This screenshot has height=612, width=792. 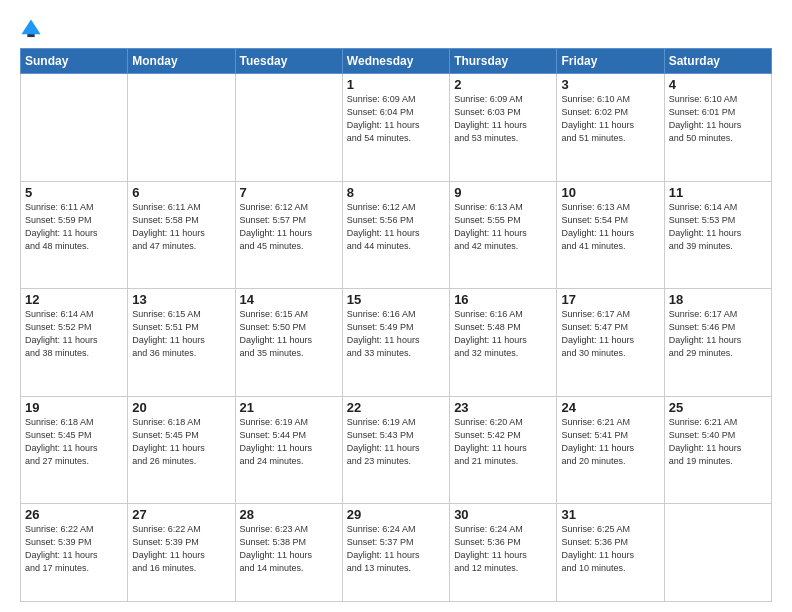 I want to click on day-cell: 8Sunrise: 6:12 AM Sunset: 5:56 PM Daylig…, so click(x=396, y=235).